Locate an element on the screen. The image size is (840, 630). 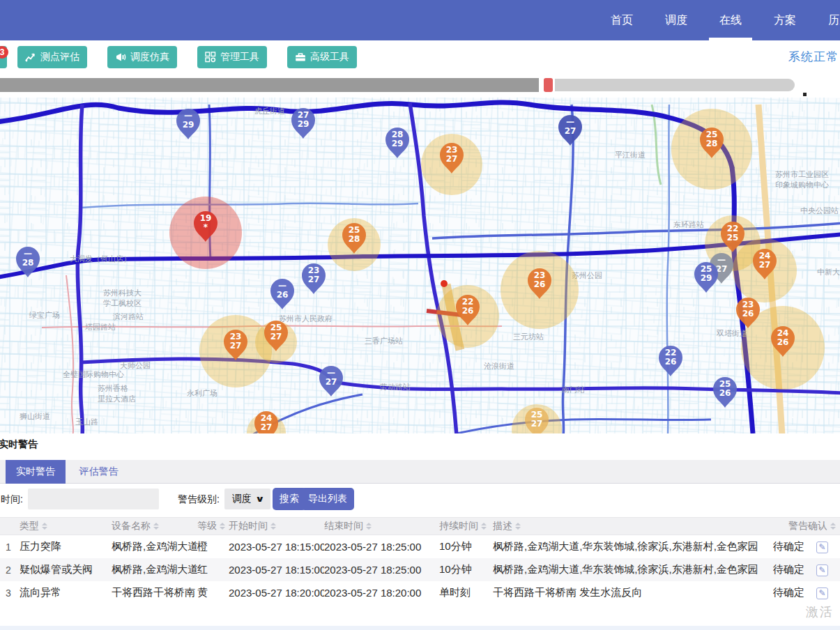
timeline-slider is located at coordinates (420, 86).